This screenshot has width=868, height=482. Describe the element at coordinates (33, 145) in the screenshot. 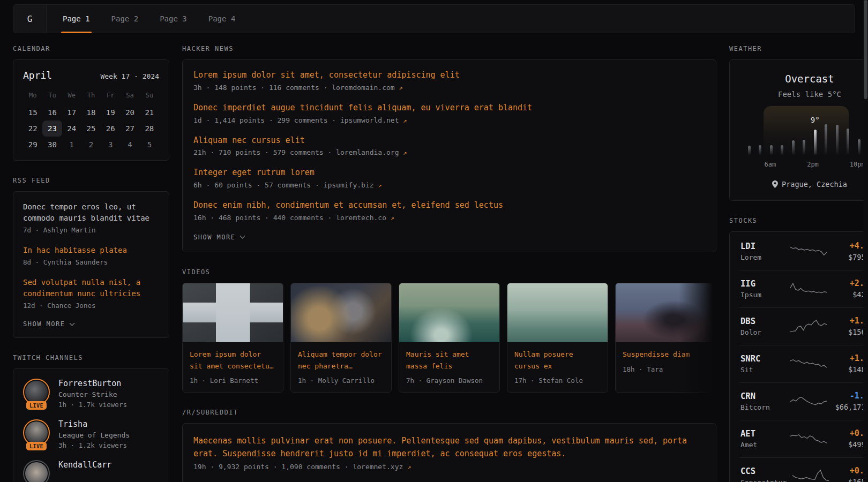

I see `calendar-day: 29` at that location.